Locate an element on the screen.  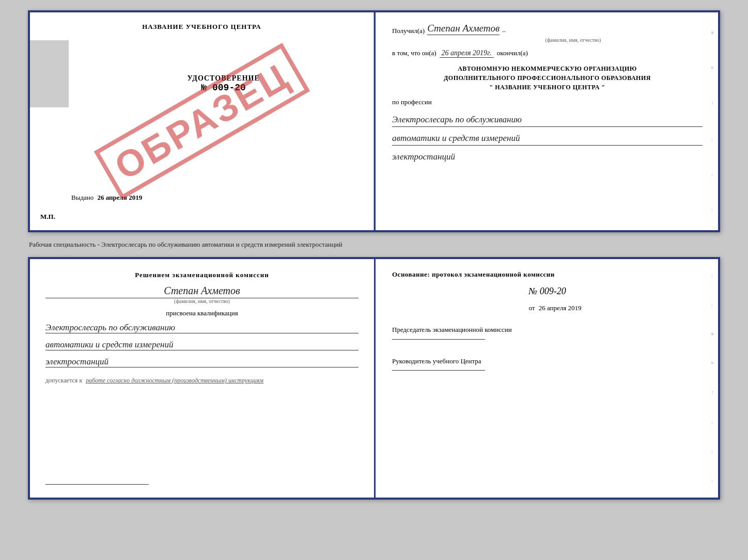
person-name-large: Степан Ахметов is located at coordinates (202, 292).